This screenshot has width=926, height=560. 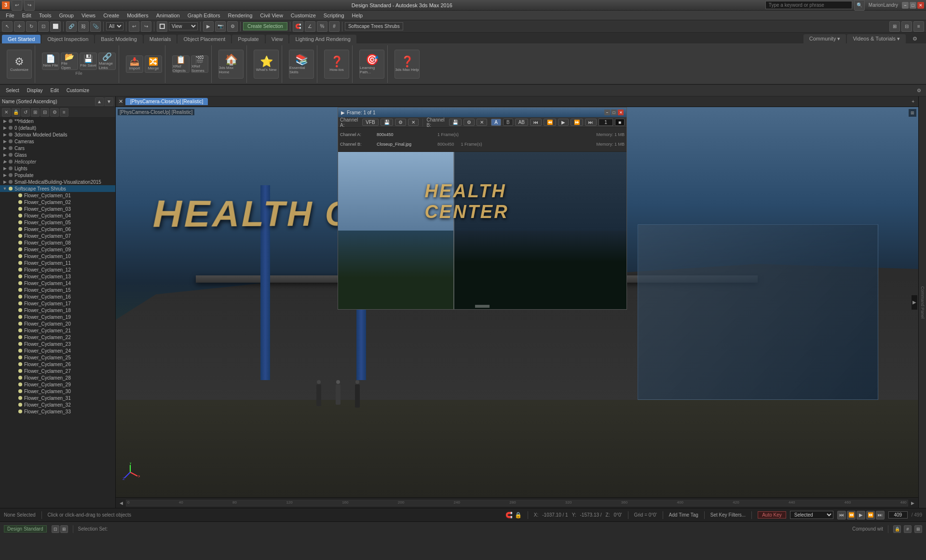 I want to click on tab-physCamera-closeup: [PhysCamera-CloseUp] [Realistic], so click(x=167, y=101).